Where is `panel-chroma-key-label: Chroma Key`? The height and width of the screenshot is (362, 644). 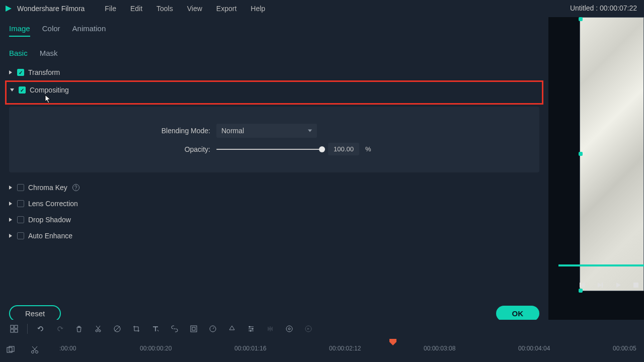
panel-chroma-key-label: Chroma Key is located at coordinates (48, 188).